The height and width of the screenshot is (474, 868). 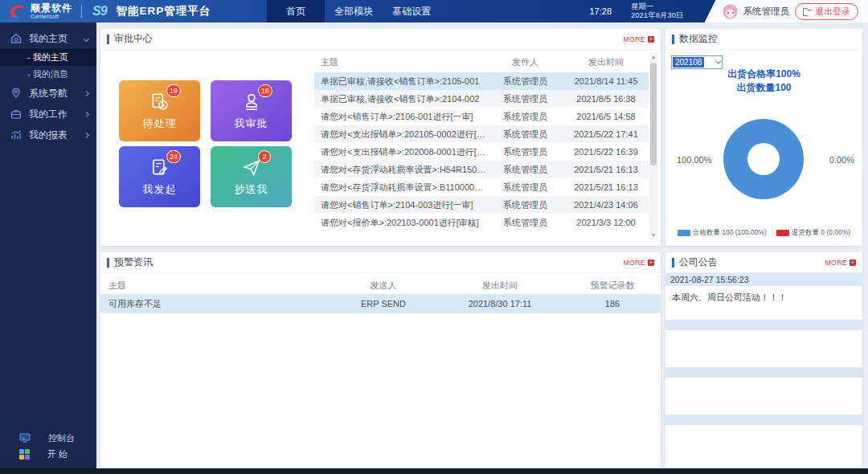 I want to click on topbar: 顺景软件 Centersoft S9 智能ERP管理平台 首页 全部模块 基础设…, so click(x=434, y=11).